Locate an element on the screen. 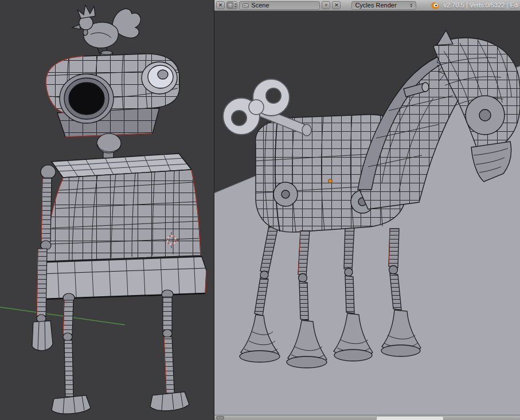 The image size is (520, 420). object-origin-dot is located at coordinates (330, 181).